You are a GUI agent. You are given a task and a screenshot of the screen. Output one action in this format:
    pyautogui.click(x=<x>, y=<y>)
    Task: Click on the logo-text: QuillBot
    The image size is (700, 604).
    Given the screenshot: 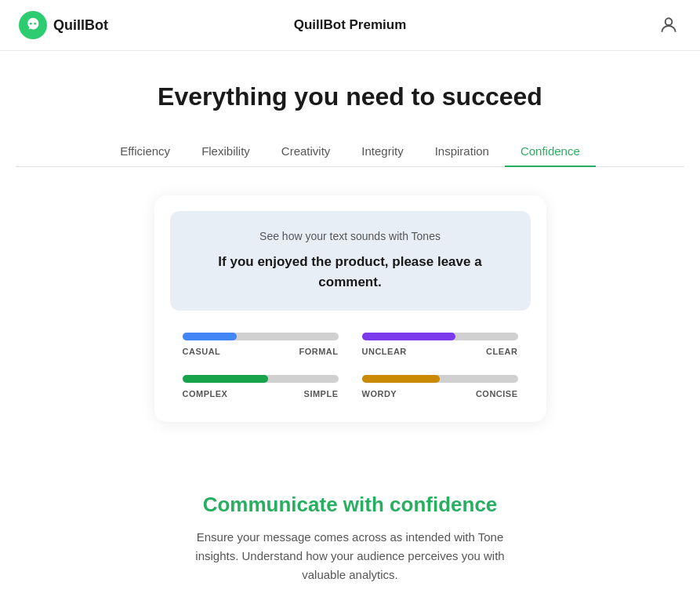 What is the action you would take?
    pyautogui.click(x=81, y=25)
    